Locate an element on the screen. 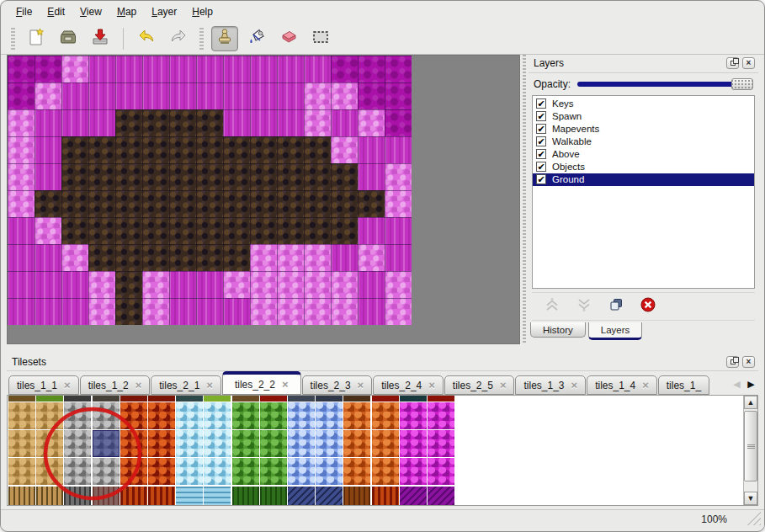 The width and height of the screenshot is (765, 532). scroll-down-button: ▼ is located at coordinates (751, 498).